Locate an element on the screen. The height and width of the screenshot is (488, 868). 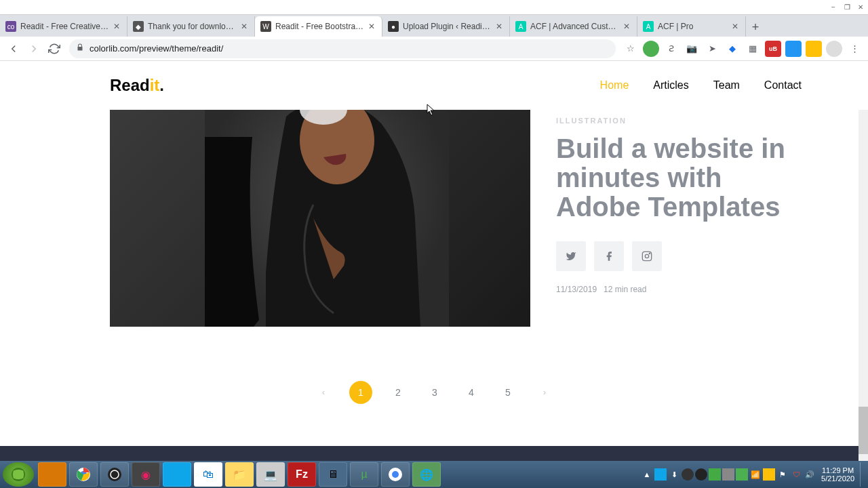
pagination-page-1: 1 is located at coordinates (361, 392).